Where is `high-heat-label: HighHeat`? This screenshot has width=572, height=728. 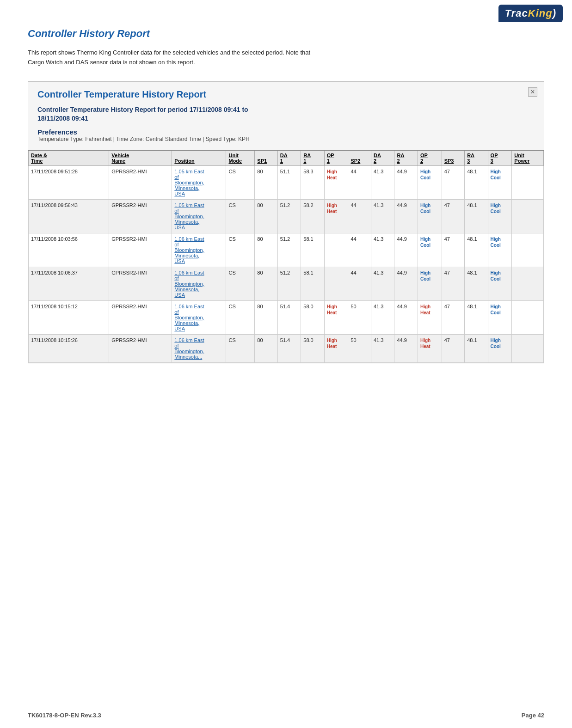
high-heat-label: HighHeat is located at coordinates (425, 343).